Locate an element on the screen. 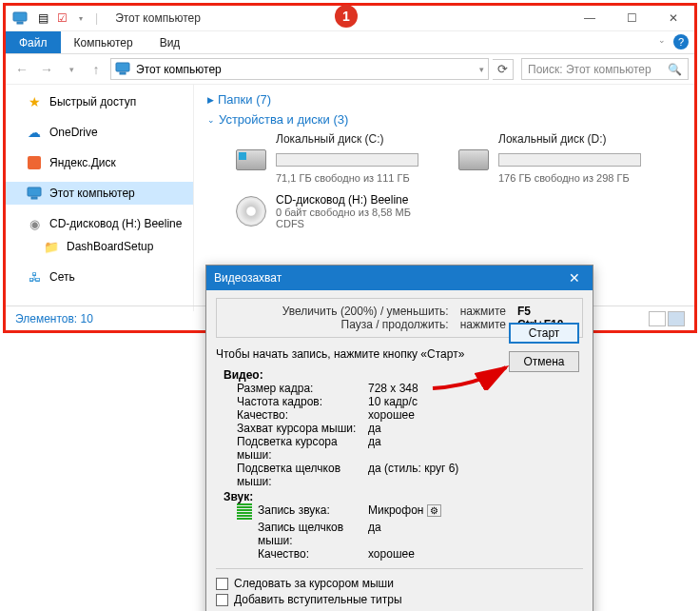 Image resolution: width=700 pixels, height=611 pixels. tab-computer: Компьютер is located at coordinates (104, 42).